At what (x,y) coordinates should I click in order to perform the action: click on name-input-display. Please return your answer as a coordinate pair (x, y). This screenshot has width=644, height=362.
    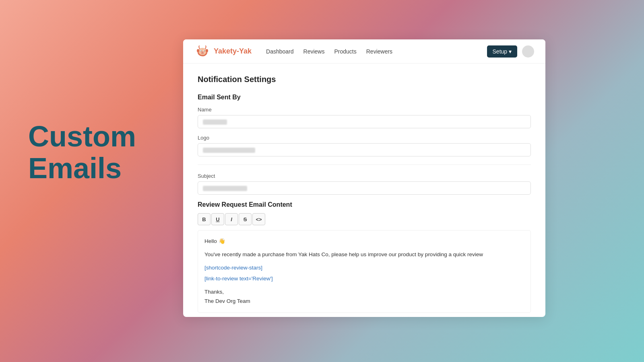
    Looking at the image, I should click on (364, 121).